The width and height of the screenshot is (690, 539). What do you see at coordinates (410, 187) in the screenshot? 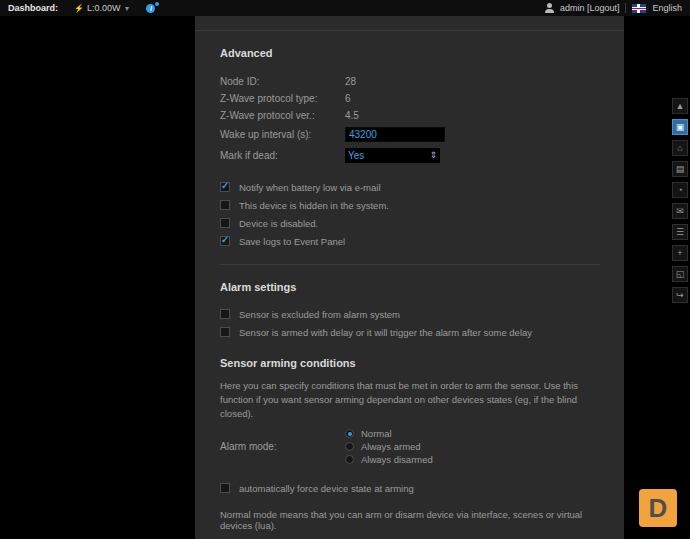
I see `checkbox-row: ✓ Notify when battery low via e-mail` at bounding box center [410, 187].